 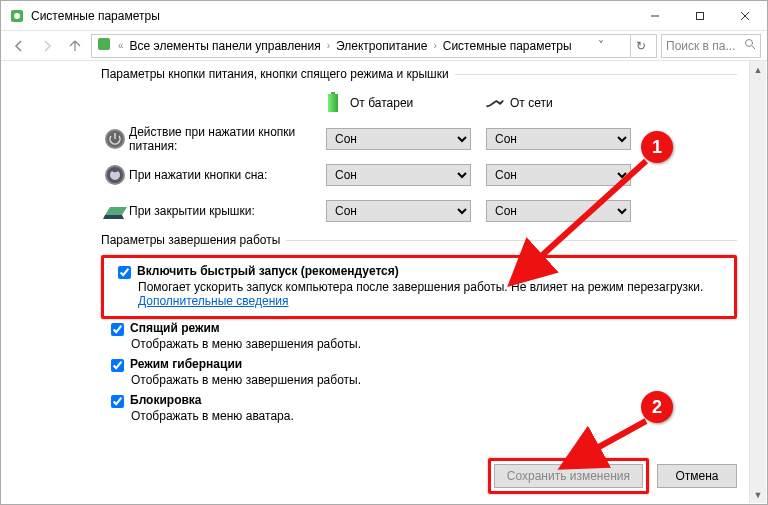 I want to click on up-button, so click(x=75, y=46).